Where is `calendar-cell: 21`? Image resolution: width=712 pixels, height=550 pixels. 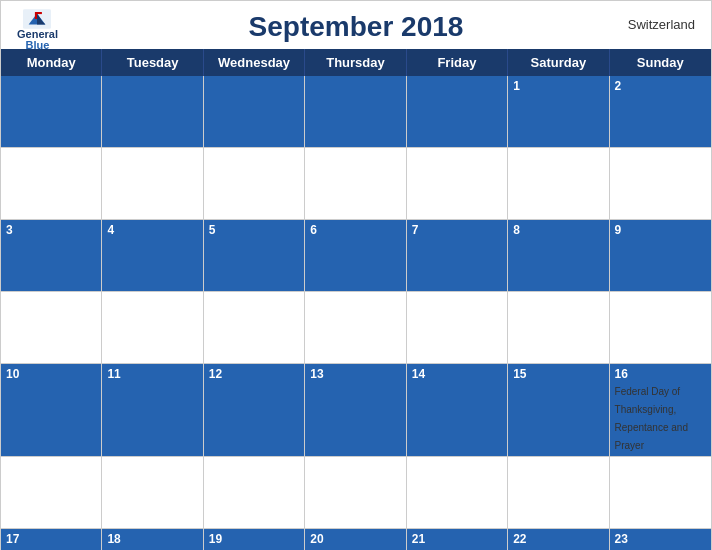
calendar-cell: 21 is located at coordinates (458, 540).